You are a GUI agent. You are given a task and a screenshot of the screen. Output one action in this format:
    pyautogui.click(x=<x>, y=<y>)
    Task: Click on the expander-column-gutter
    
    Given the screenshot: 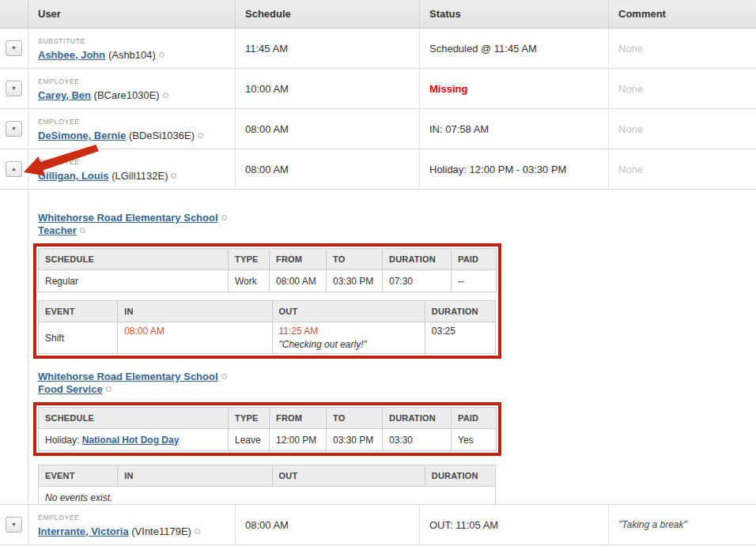 What is the action you would take?
    pyautogui.click(x=14, y=347)
    